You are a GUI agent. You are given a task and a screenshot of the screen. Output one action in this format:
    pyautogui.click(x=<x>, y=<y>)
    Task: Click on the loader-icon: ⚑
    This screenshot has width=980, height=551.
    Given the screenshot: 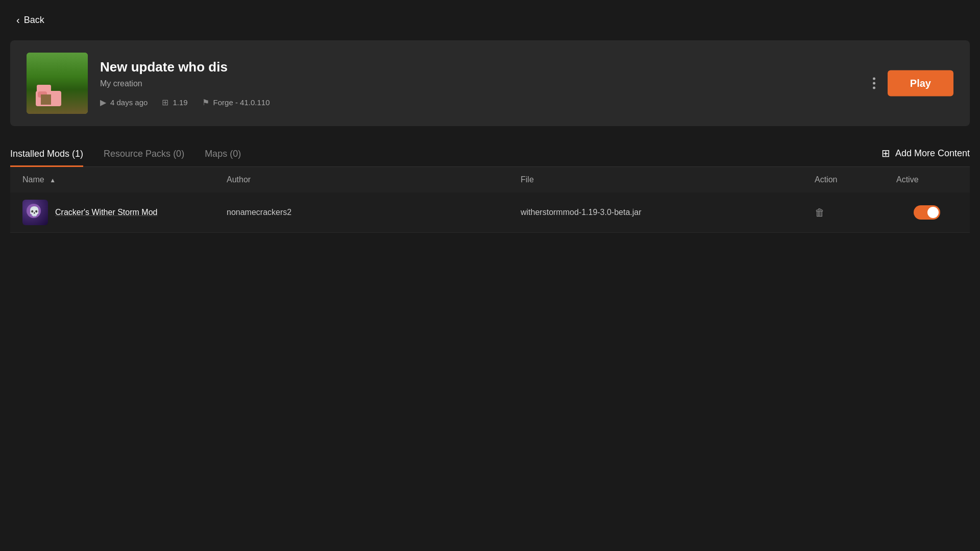 What is the action you would take?
    pyautogui.click(x=206, y=102)
    